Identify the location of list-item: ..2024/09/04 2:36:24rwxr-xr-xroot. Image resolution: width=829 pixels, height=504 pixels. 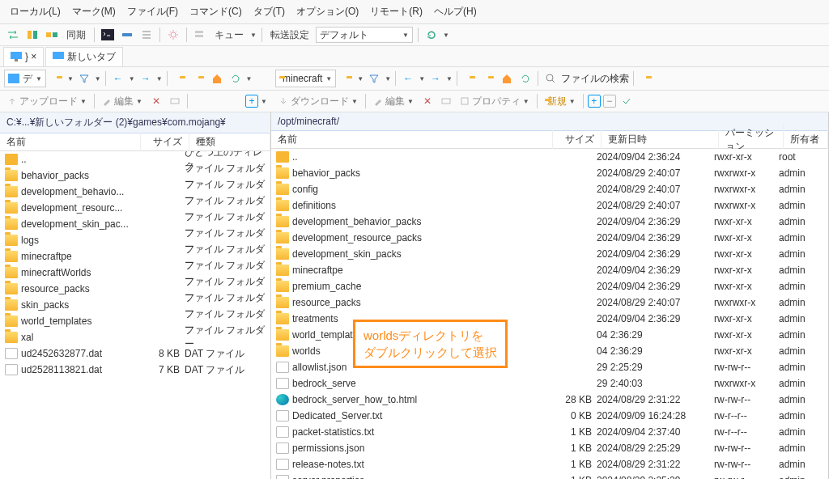
(550, 157).